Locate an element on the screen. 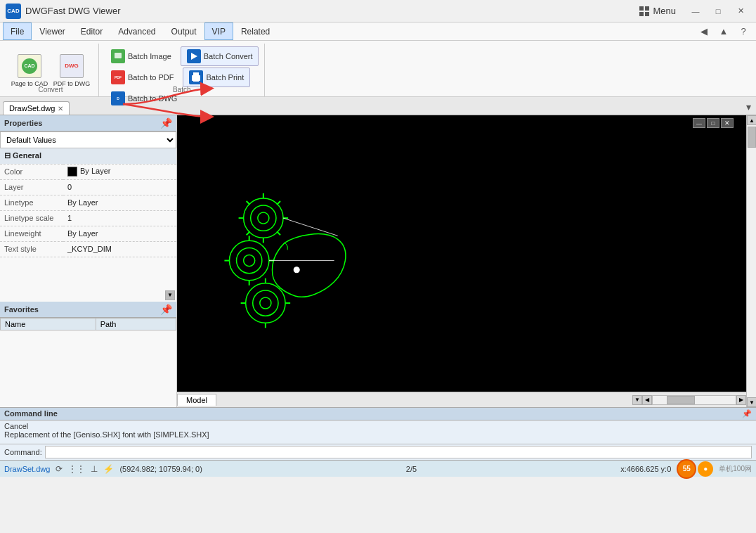 This screenshot has width=756, height=533. fav-col-name: Name is located at coordinates (48, 323).